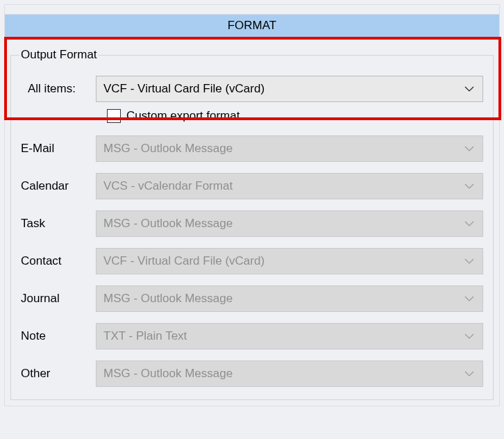  Describe the element at coordinates (168, 224) in the screenshot. I see `task-dropdown-value: MSG - Outlook Message` at that location.